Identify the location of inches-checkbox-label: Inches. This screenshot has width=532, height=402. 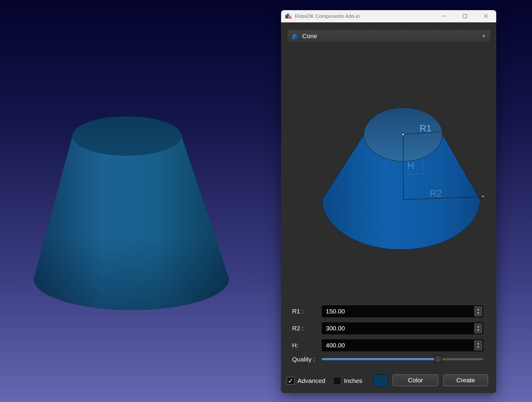
(353, 381).